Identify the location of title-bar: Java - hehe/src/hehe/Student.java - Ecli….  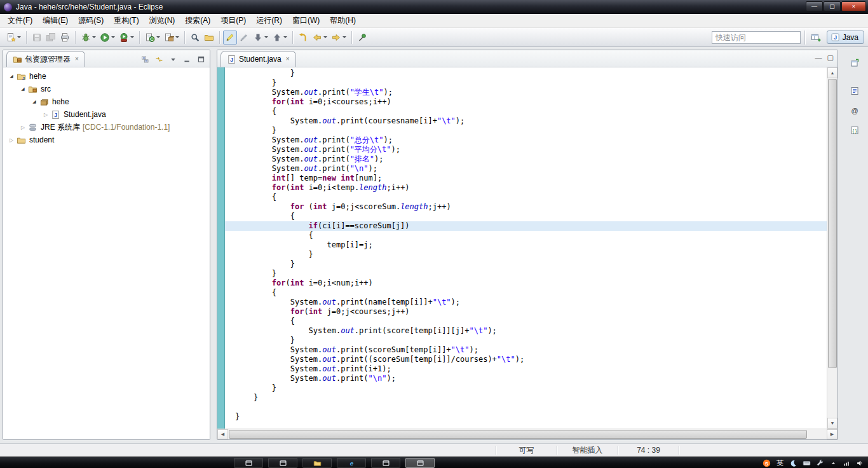
(434, 7).